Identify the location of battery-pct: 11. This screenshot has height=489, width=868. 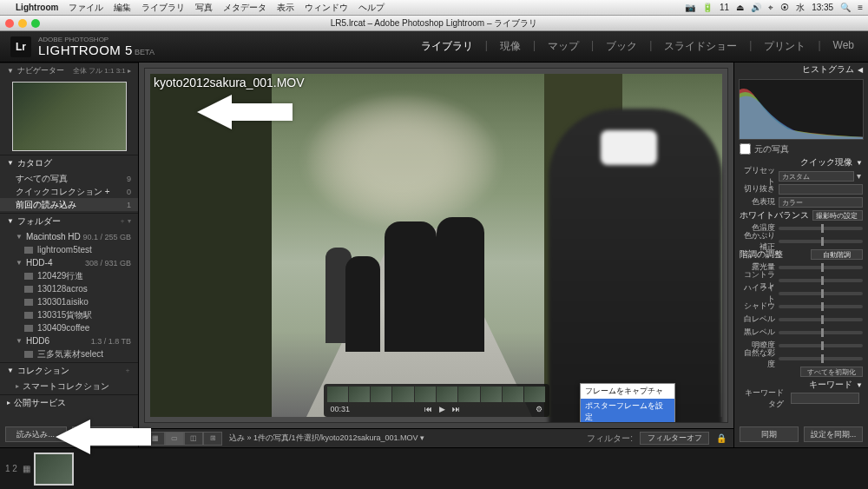
(724, 7).